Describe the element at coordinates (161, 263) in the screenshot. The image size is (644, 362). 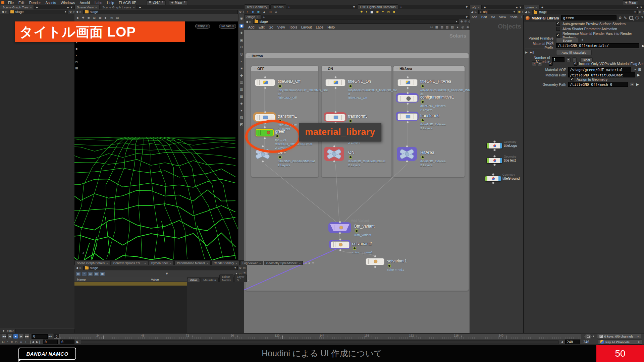
I see `details-tab-python-shell: Python Shell×` at that location.